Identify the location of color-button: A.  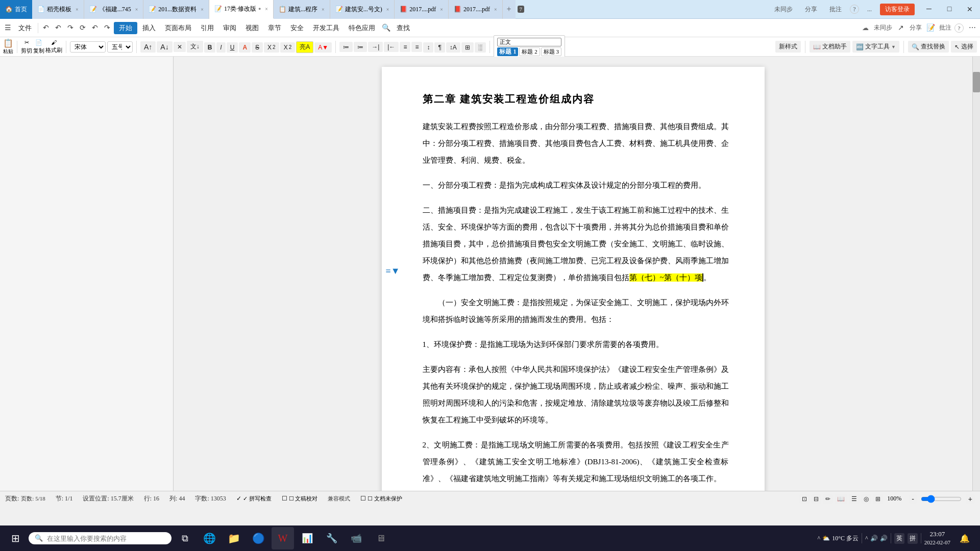
(245, 47).